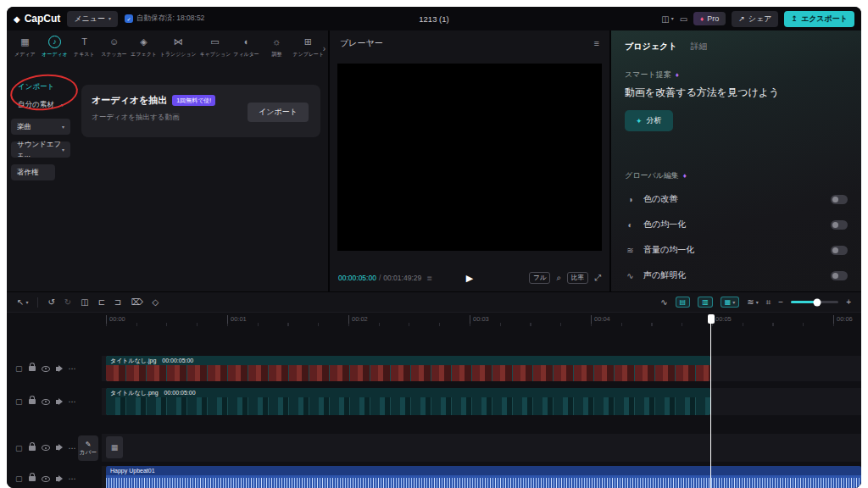 The image size is (868, 488). What do you see at coordinates (769, 302) in the screenshot?
I see `shortcut-button: ⌗` at bounding box center [769, 302].